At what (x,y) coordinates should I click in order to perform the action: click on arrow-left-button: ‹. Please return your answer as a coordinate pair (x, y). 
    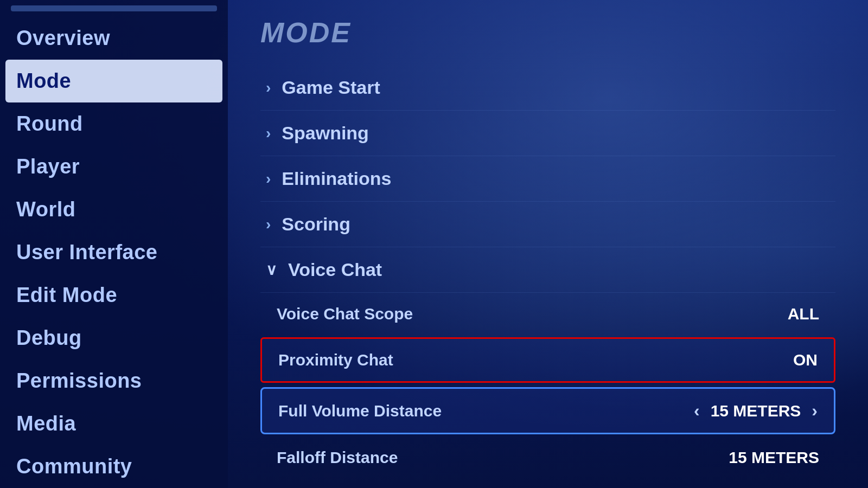
    Looking at the image, I should click on (697, 411).